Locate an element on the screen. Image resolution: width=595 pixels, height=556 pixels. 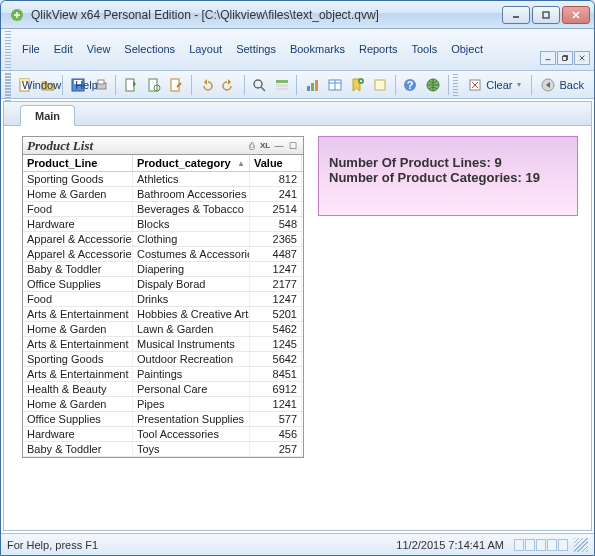
table-row: Sporting GoodsAthletics812 is located at coordinates (163, 180).